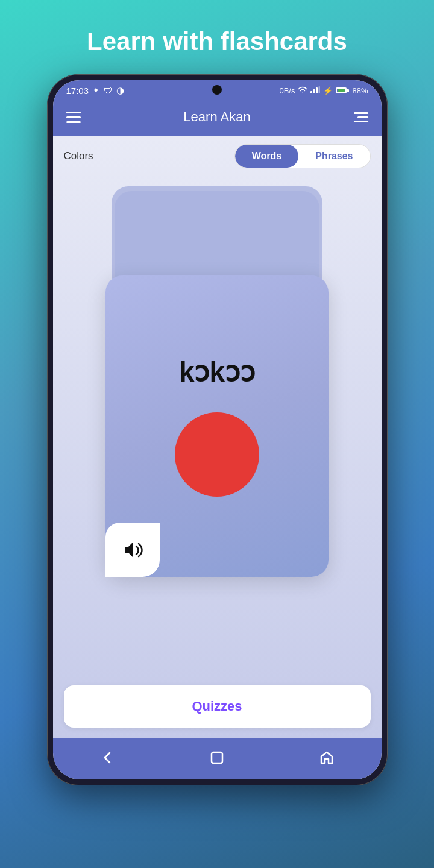 The height and width of the screenshot is (868, 434). Describe the element at coordinates (266, 156) in the screenshot. I see `words-tab: Words` at that location.